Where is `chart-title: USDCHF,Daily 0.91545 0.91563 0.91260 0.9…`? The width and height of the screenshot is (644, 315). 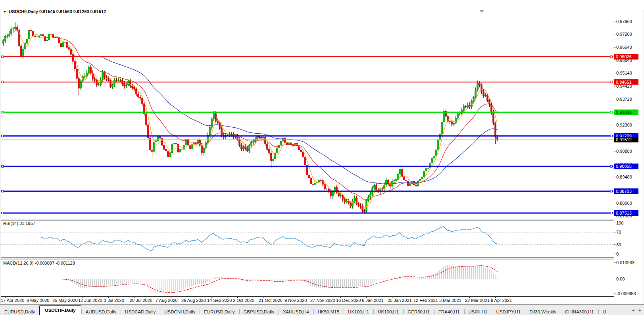 chart-title: USDCHF,Daily 0.91545 0.91563 0.91260 0.9… is located at coordinates (57, 12).